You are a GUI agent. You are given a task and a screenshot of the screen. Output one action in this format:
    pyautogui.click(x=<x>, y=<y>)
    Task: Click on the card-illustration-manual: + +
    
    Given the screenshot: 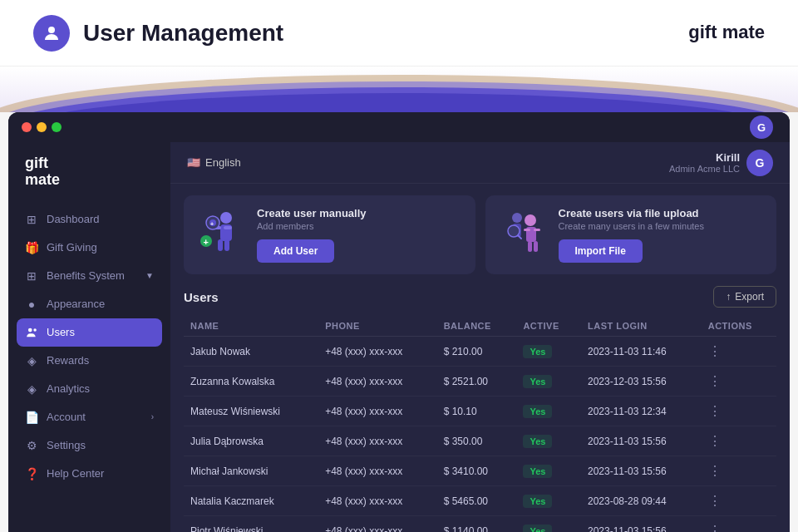 What is the action you would take?
    pyautogui.click(x=222, y=235)
    